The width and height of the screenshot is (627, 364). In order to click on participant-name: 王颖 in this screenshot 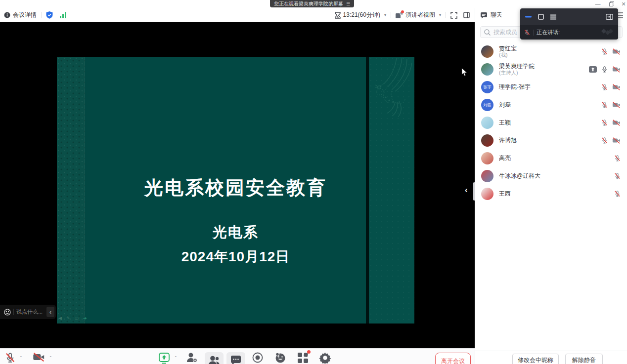, I will do `click(550, 122)`.